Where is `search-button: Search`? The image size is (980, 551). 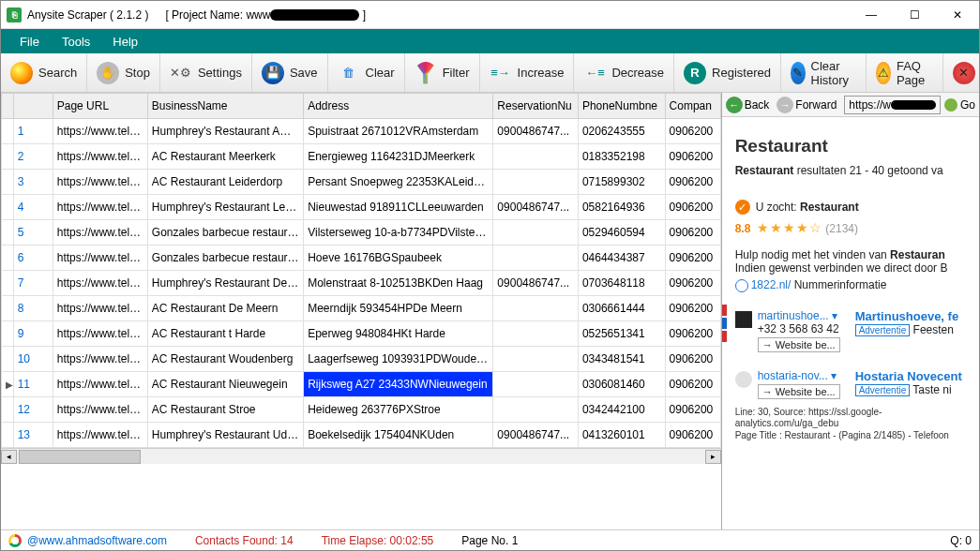 search-button: Search is located at coordinates (44, 73).